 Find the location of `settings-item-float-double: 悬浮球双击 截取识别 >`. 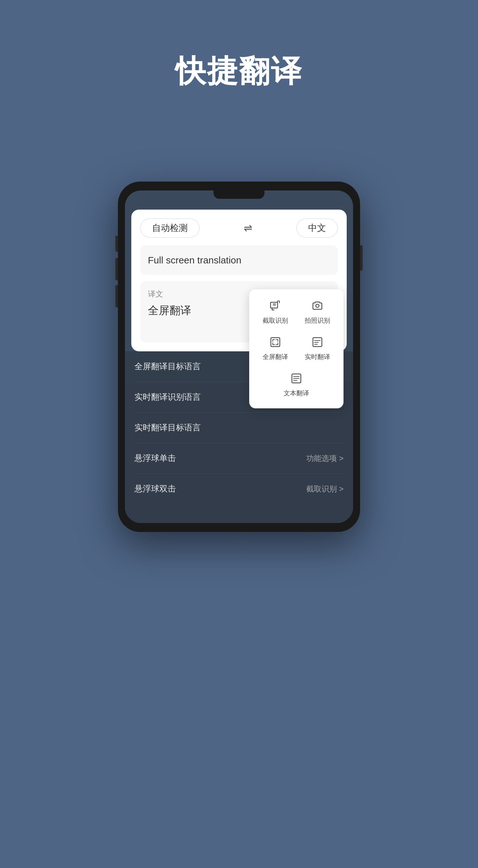

settings-item-float-double: 悬浮球双击 截取识别 > is located at coordinates (239, 489).